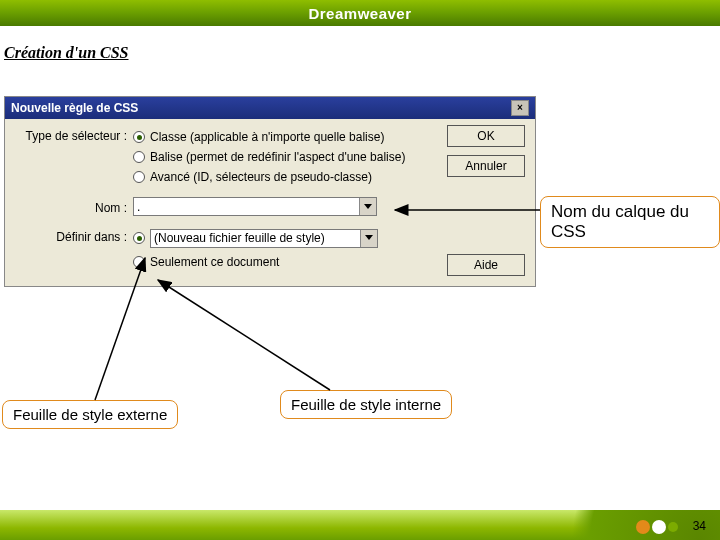 Image resolution: width=720 pixels, height=540 pixels. Describe the element at coordinates (360, 13) in the screenshot. I see `banner: Dreamweaver` at that location.